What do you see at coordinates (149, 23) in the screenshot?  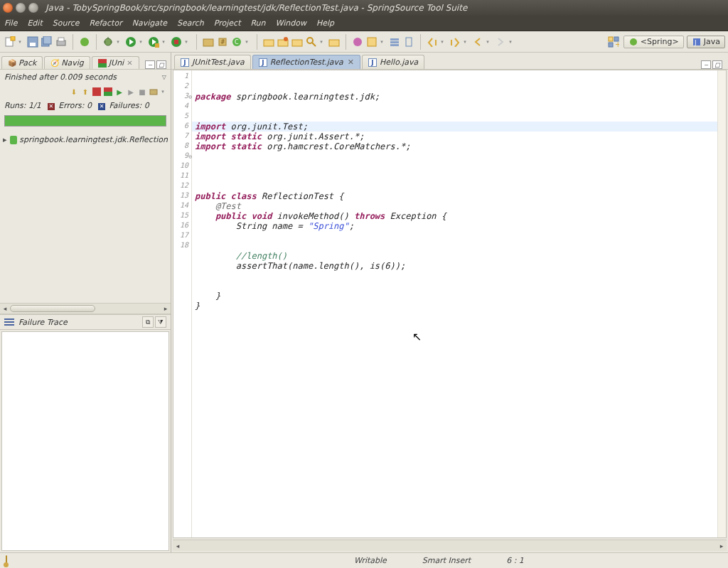 I see `menu-navigate: Navigate` at bounding box center [149, 23].